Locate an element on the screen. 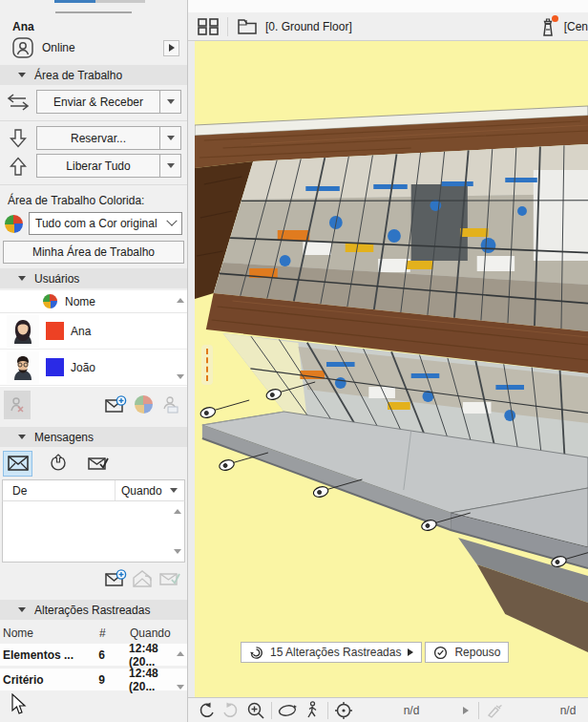 The height and width of the screenshot is (722, 588). idle-icon is located at coordinates (441, 653).